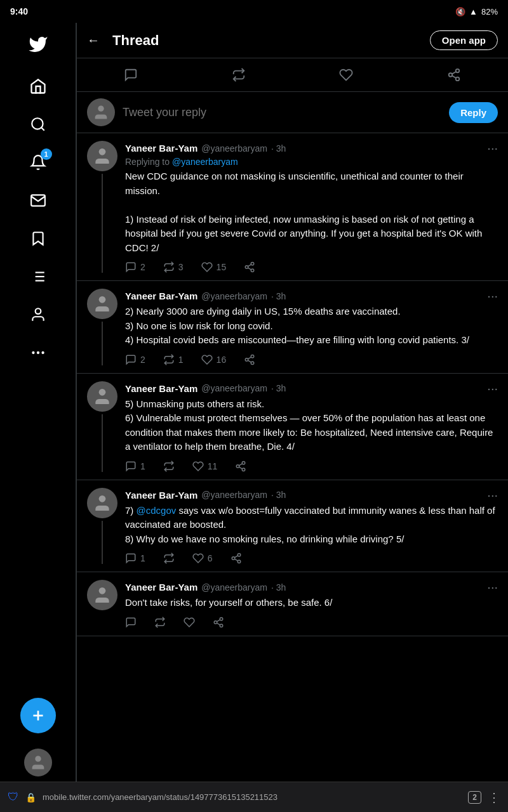 Image resolution: width=508 pixels, height=812 pixels. I want to click on tweet-item: Yaneer Bar-Yam @yaneerbaryam · 3h ··· Do…, so click(292, 604).